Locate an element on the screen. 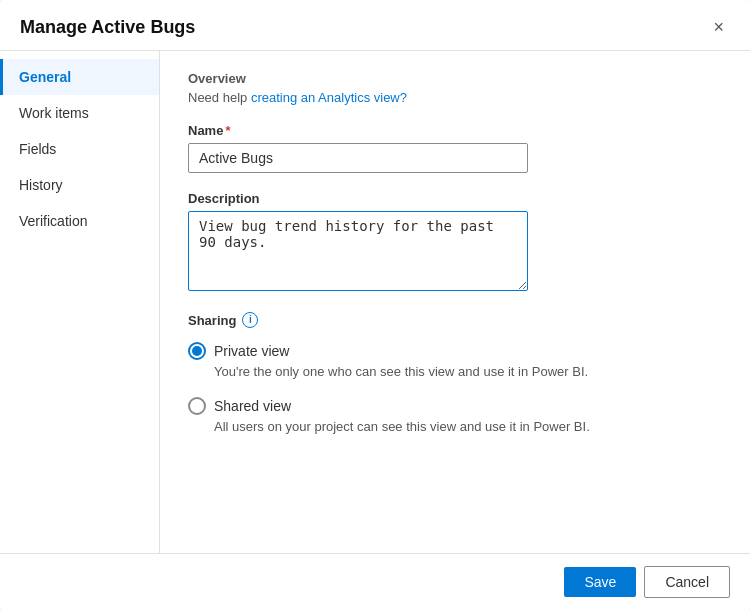  sidebar-item-verification: Verification is located at coordinates (80, 221).